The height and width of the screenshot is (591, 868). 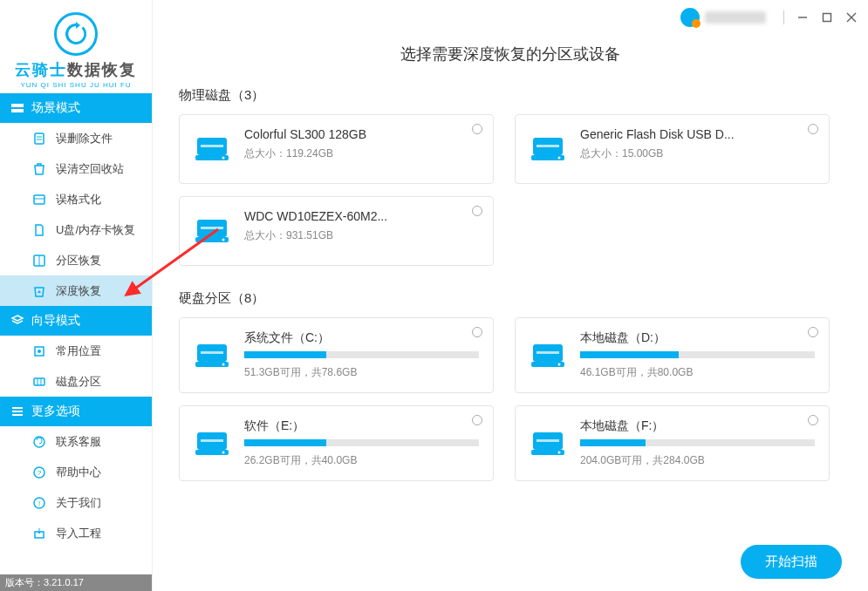 What do you see at coordinates (672, 149) in the screenshot?
I see `physical-disk-card: Generic Flash Disk USB D...总大小：15.00GB` at bounding box center [672, 149].